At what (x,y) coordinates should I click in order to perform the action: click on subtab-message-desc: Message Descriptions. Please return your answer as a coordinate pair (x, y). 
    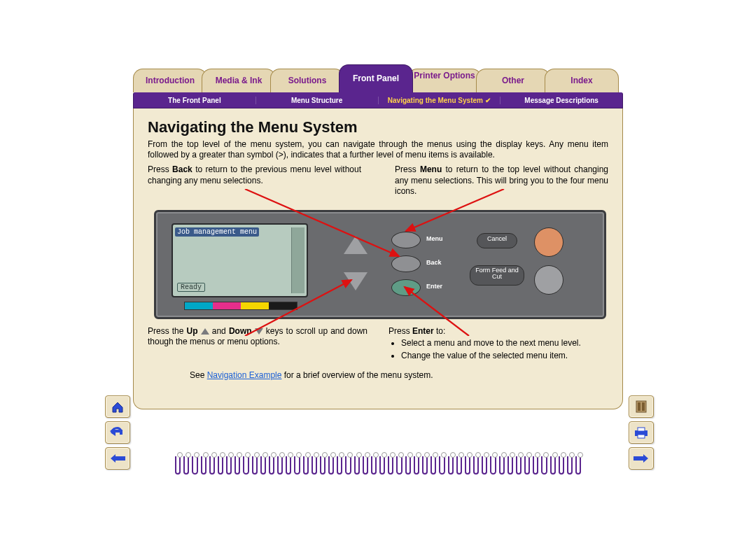
    Looking at the image, I should click on (561, 101).